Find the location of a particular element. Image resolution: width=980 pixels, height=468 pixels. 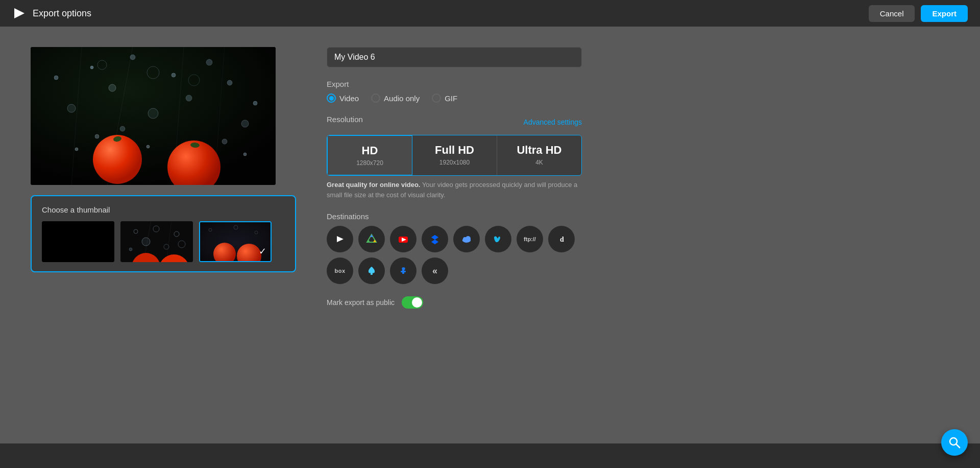

resolution-label: Resolution is located at coordinates (345, 120).